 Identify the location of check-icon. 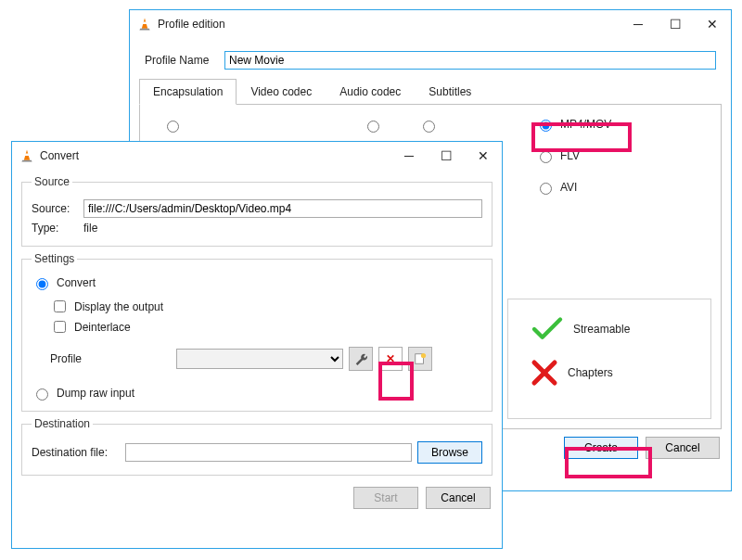
(547, 329).